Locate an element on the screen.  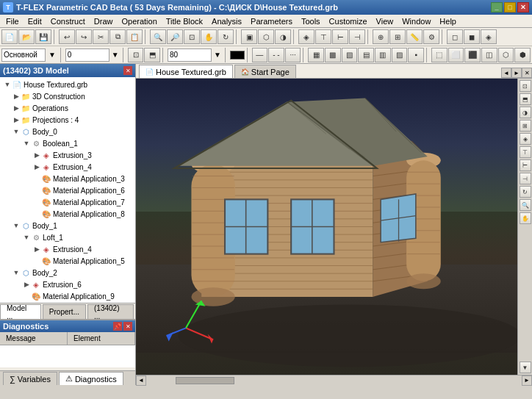
tb-t2: ▩ is located at coordinates (333, 55).